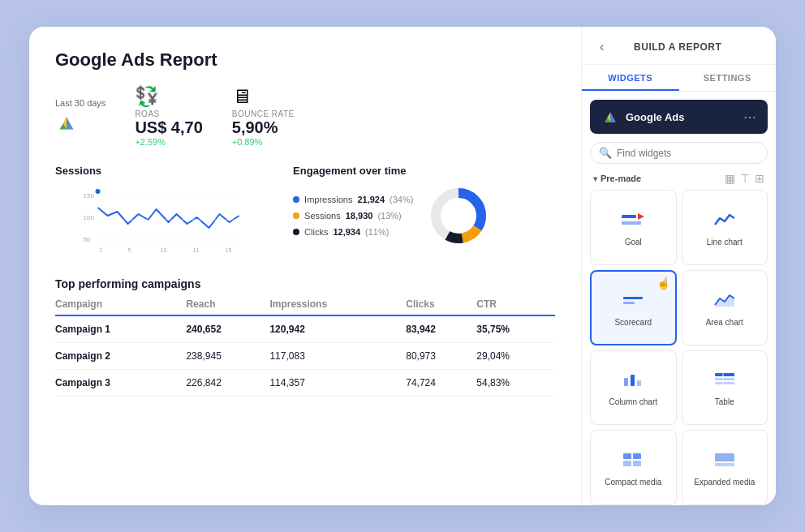  I want to click on section-icons: ▦ ⊤ ⊞, so click(745, 178).